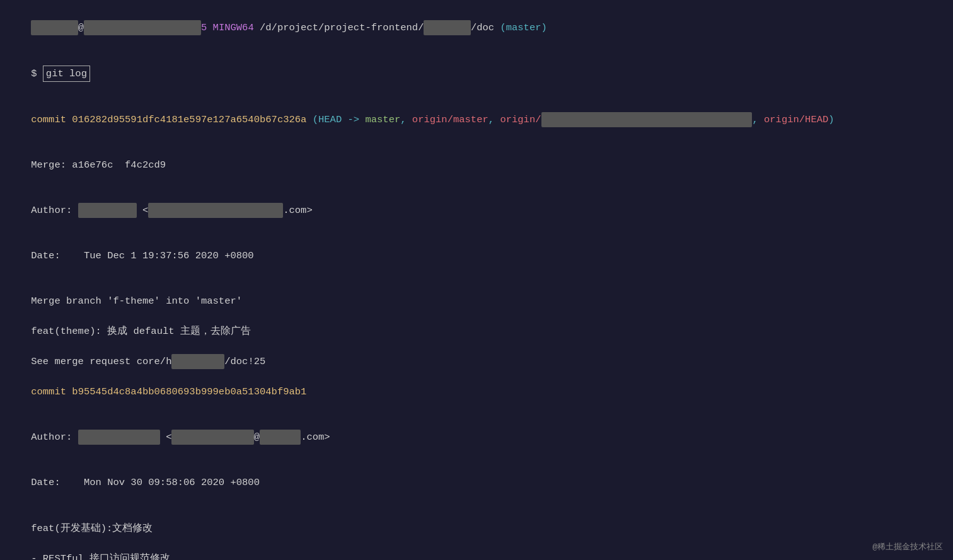 The height and width of the screenshot is (560, 953). Describe the element at coordinates (477, 120) in the screenshot. I see `commit-1-hash: commit 016282d95591dfc4181e597e127a6540b…` at that location.